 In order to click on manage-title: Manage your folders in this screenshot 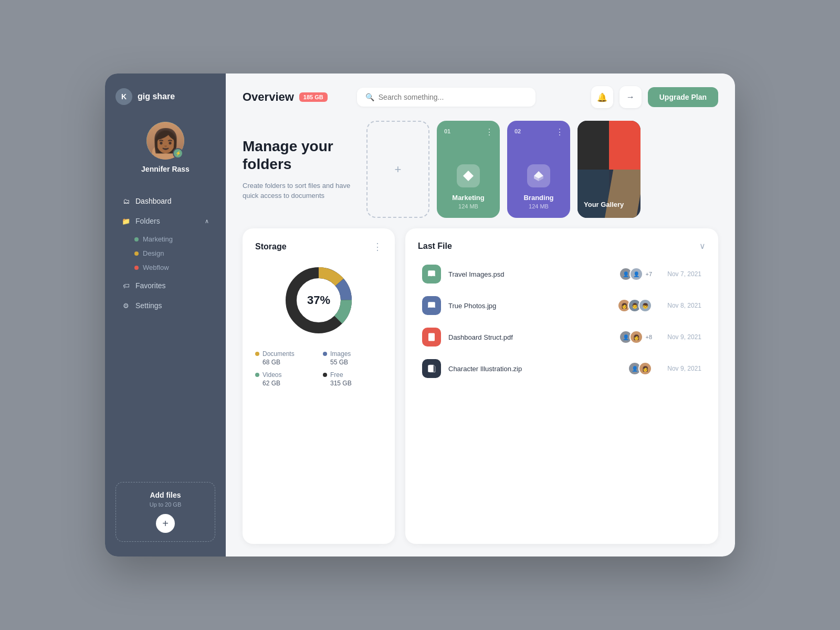, I will do `click(300, 155)`.